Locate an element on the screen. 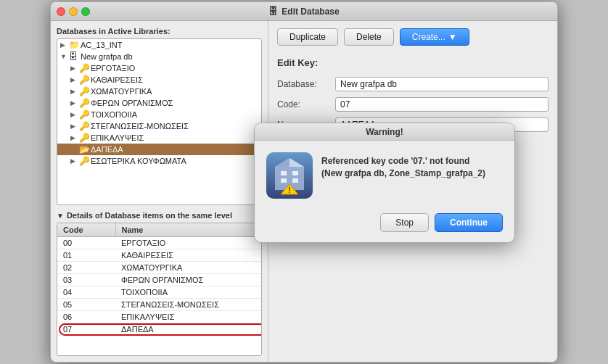 This screenshot has width=608, height=364. tree-item-epik: ▶ 🔑 ΕΠΙΚΑΛΥΨΕΙΣ is located at coordinates (160, 138).